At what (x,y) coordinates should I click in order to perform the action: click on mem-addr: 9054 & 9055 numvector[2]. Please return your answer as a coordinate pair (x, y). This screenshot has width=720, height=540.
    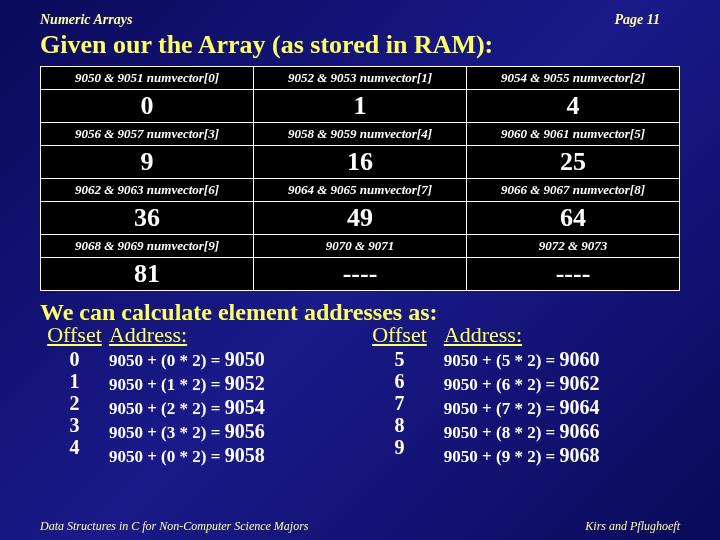
    Looking at the image, I should click on (574, 78).